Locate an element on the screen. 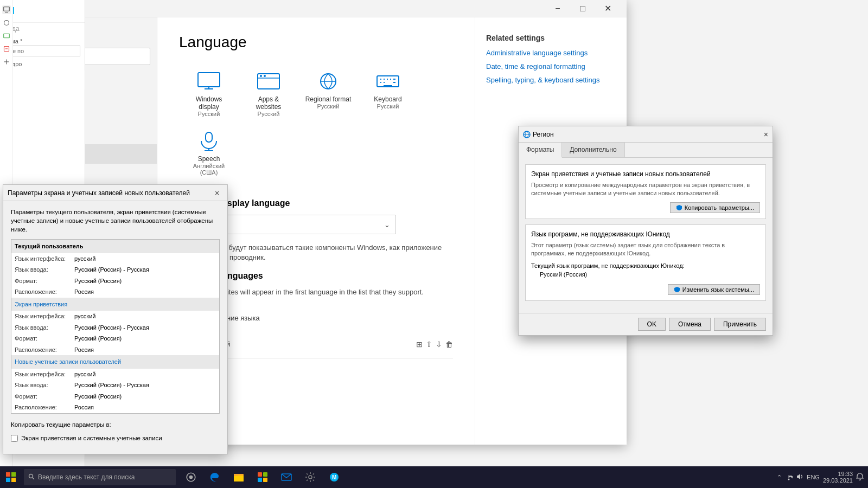 Image resolution: width=868 pixels, height=488 pixels. dialog-region-close-button: × is located at coordinates (766, 134).